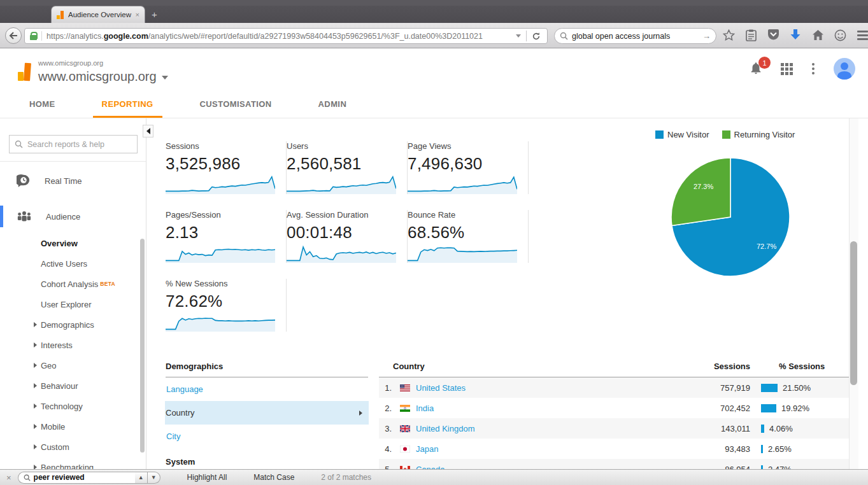  Describe the element at coordinates (100, 15) in the screenshot. I see `tab-title: Audience Overview – Anal...` at that location.